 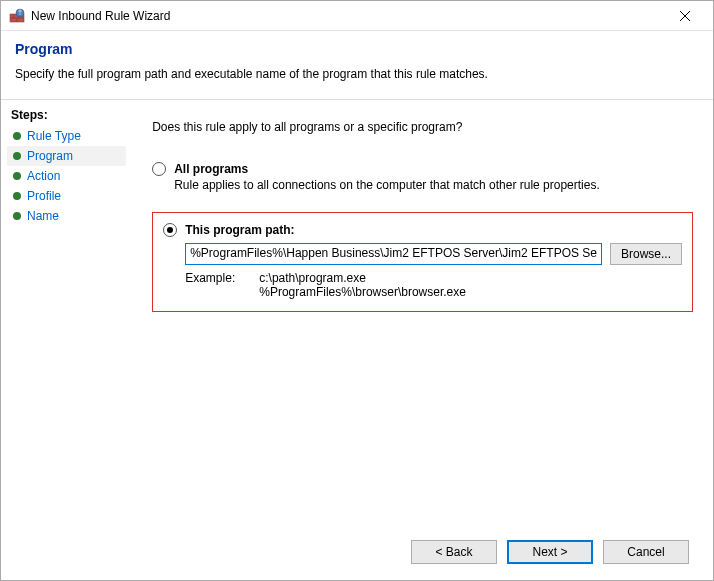 What do you see at coordinates (66, 116) in the screenshot?
I see `steps-heading: Steps:` at bounding box center [66, 116].